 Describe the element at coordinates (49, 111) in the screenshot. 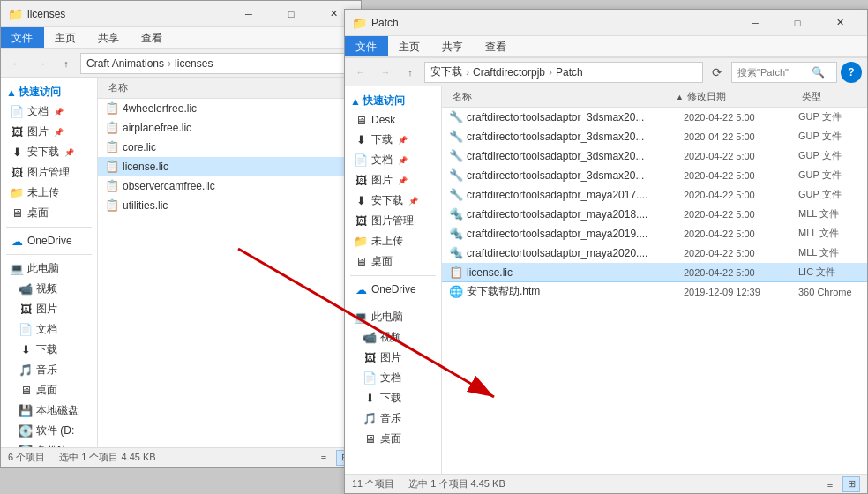

I see `sidebar-item-doc-left: 📄 文档 📌` at that location.